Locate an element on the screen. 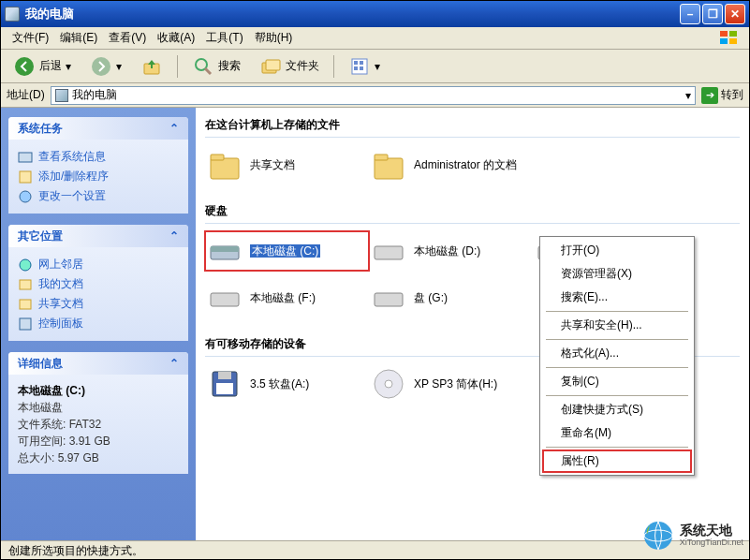 Image resolution: width=750 pixels, height=560 pixels. status-text: 创建所选项目的快捷方式。 is located at coordinates (76, 551).